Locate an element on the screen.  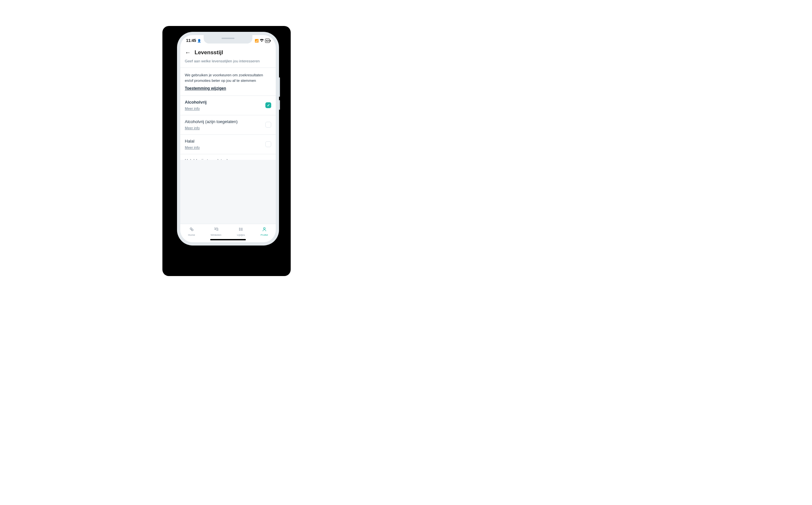
nav-item-winkelen: Winkelen is located at coordinates (216, 232).